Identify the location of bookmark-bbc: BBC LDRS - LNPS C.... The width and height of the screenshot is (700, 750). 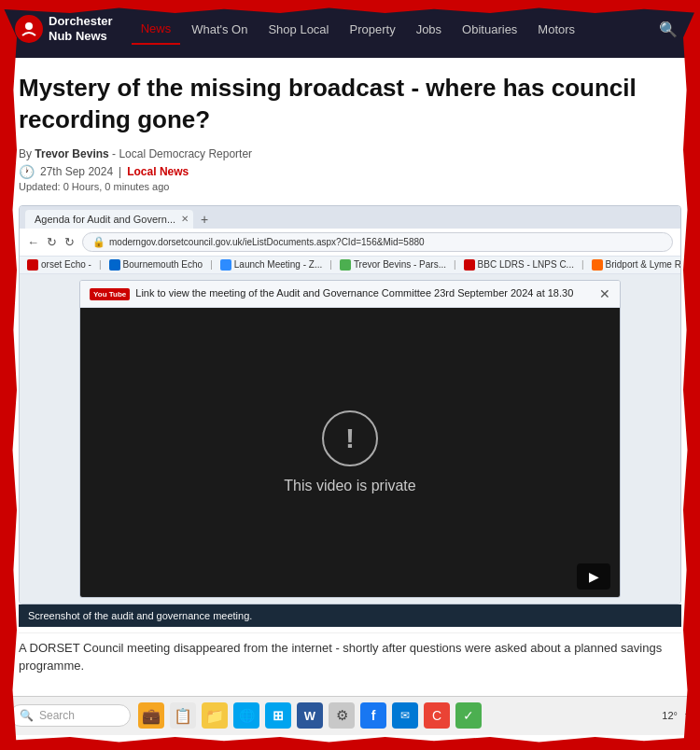
(519, 265).